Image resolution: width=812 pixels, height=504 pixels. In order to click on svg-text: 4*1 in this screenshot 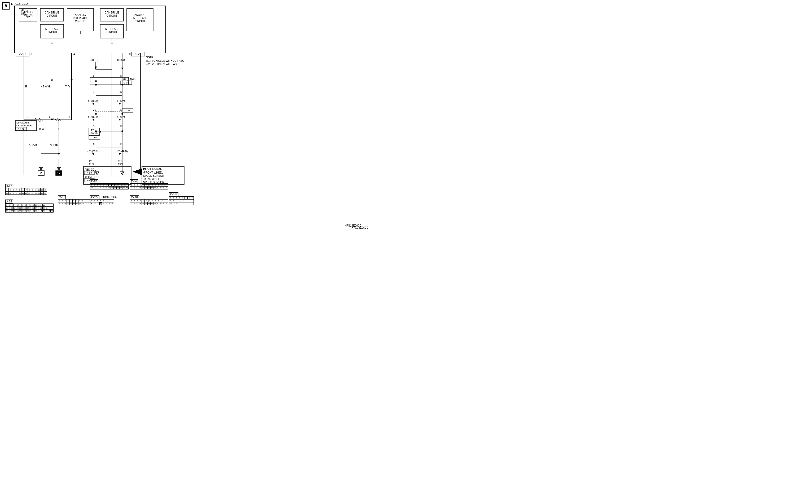, I will do `click(91, 161)`.